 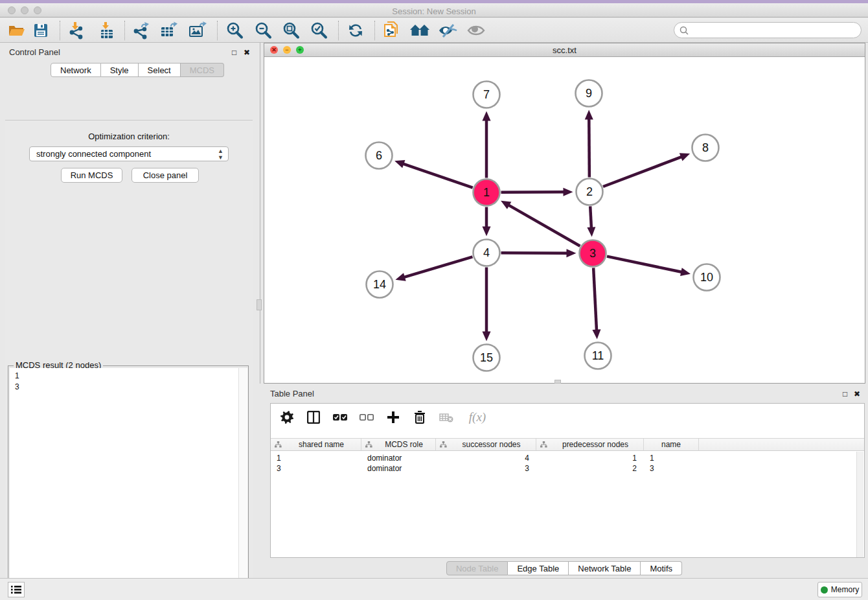 I want to click on tab-select: Select, so click(x=159, y=70).